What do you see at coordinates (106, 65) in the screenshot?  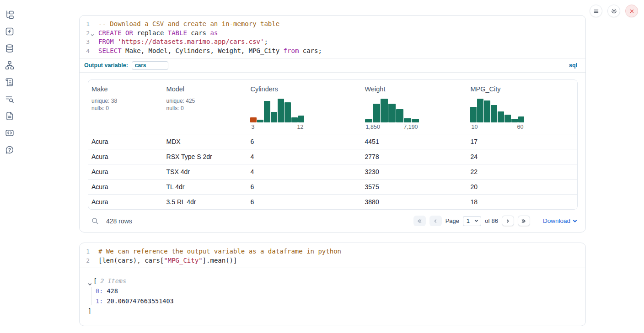 I see `output-variable-label: Output variable:` at bounding box center [106, 65].